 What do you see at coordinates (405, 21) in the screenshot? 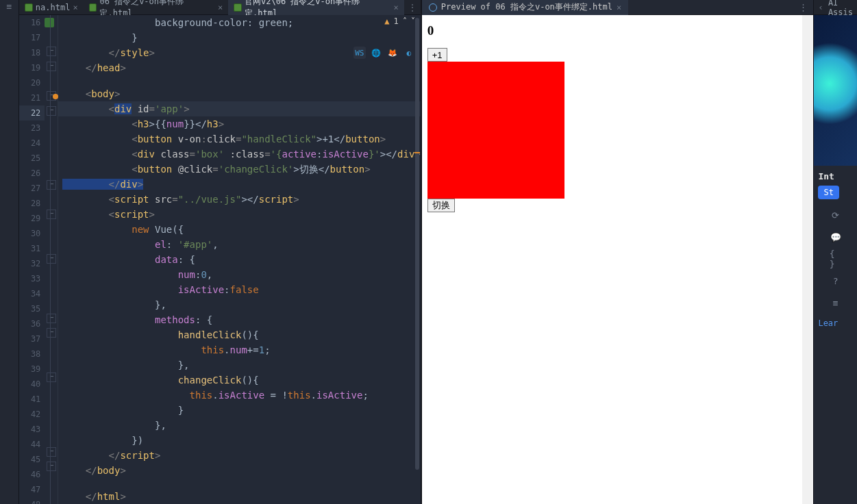
I see `chevron-up-icon: ˄` at bounding box center [405, 21].